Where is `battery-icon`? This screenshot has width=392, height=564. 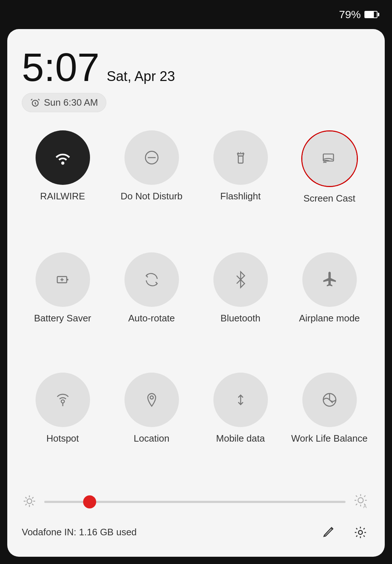 battery-icon is located at coordinates (371, 15).